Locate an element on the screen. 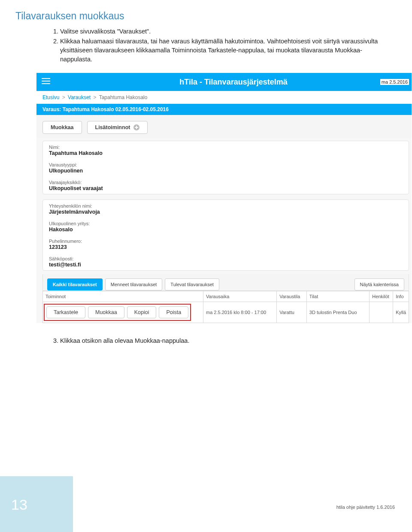  app-title: hTila - Tilanvarausjärjestelmä is located at coordinates (233, 82).